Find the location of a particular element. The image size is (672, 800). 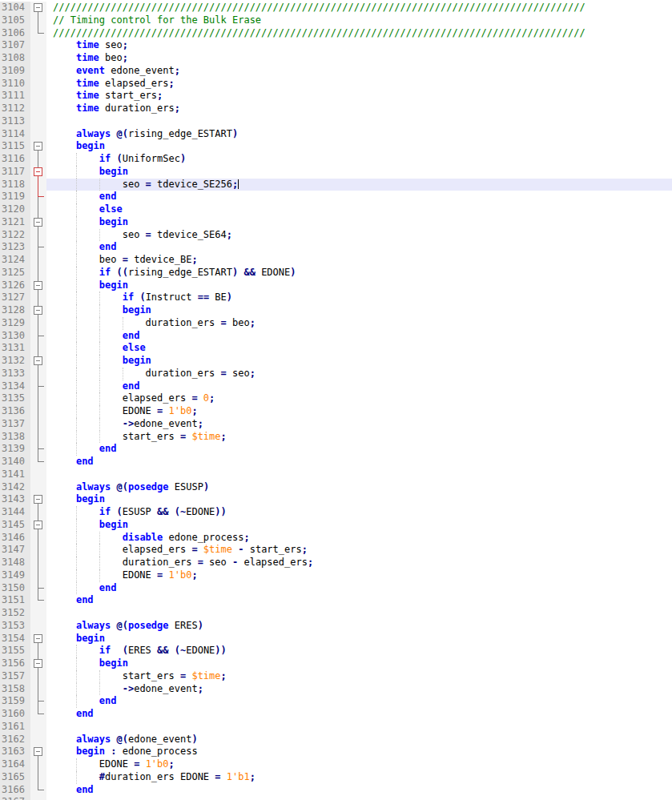

line-number: 3106 is located at coordinates (15, 34).